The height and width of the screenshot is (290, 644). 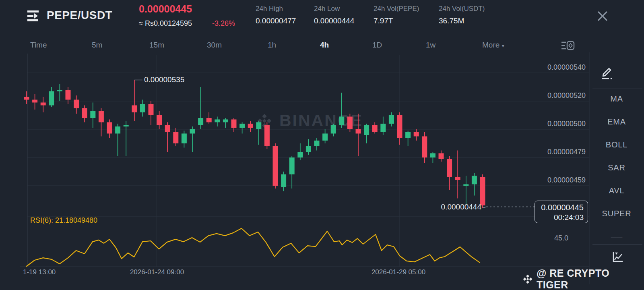 I want to click on indicator-item-ma: MA, so click(x=617, y=99).